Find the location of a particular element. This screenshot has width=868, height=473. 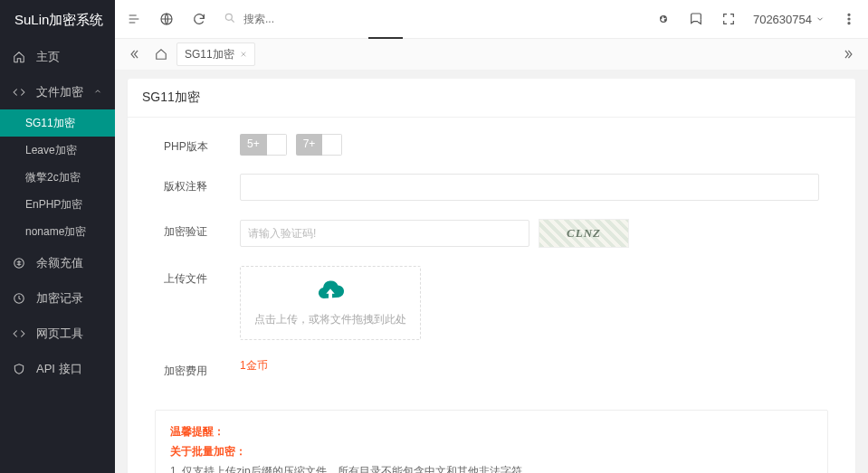

php-version-label: PHP版本 is located at coordinates (202, 145).